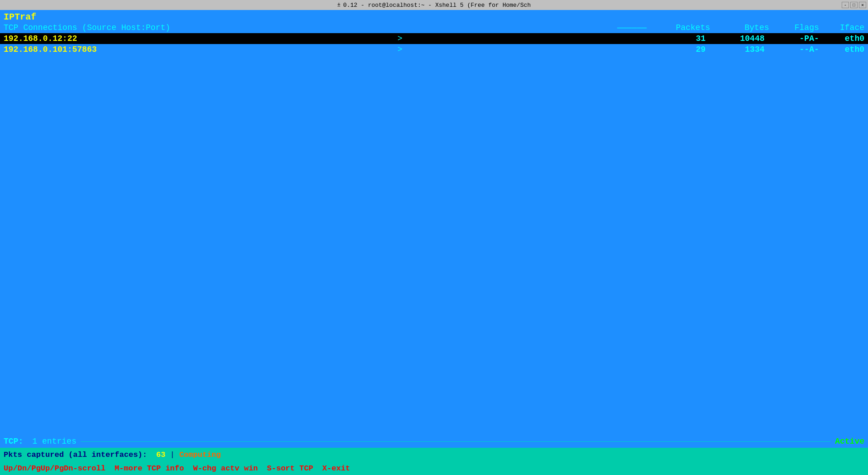  What do you see at coordinates (863, 5) in the screenshot?
I see `close-button: ✕` at bounding box center [863, 5].